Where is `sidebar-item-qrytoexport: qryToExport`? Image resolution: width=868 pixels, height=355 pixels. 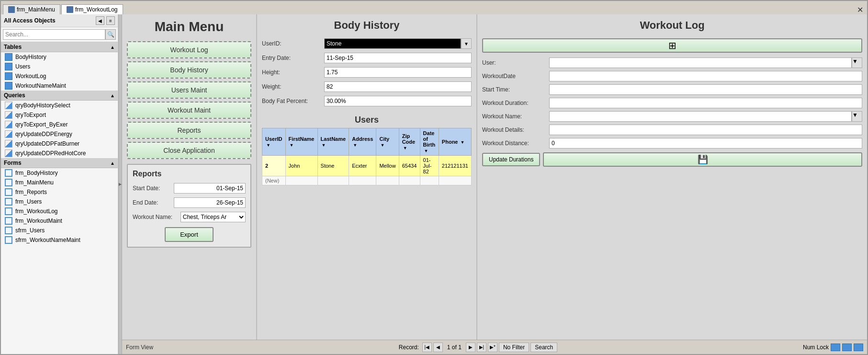 sidebar-item-qrytoexport: qryToExport is located at coordinates (59, 115).